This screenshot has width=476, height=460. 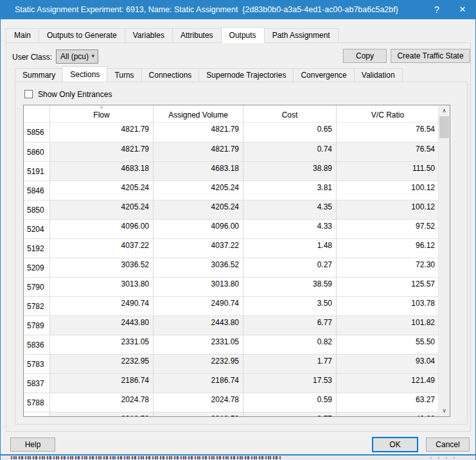 I want to click on table-row: 58504205.244205.244.35100.12, so click(x=231, y=209).